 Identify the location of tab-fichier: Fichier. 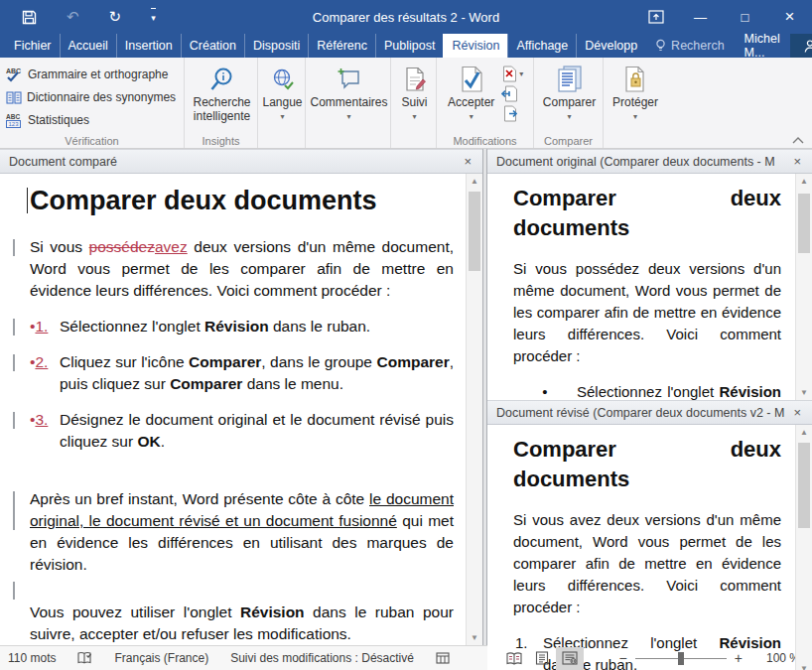
(30, 46).